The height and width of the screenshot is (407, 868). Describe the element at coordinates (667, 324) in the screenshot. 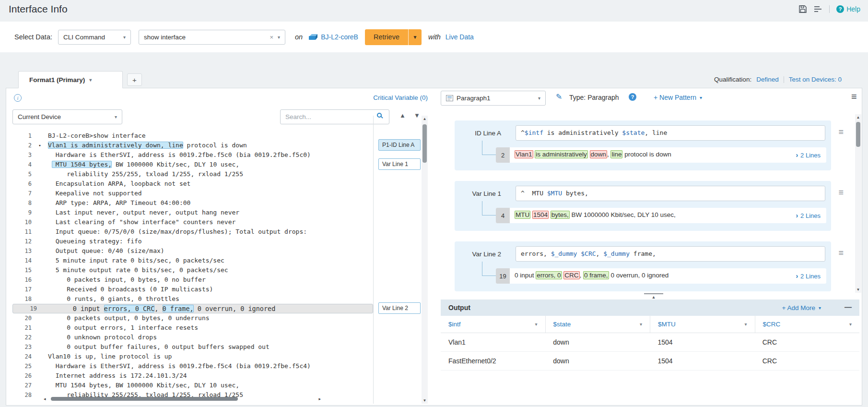

I see `column-variable: $MTU` at that location.